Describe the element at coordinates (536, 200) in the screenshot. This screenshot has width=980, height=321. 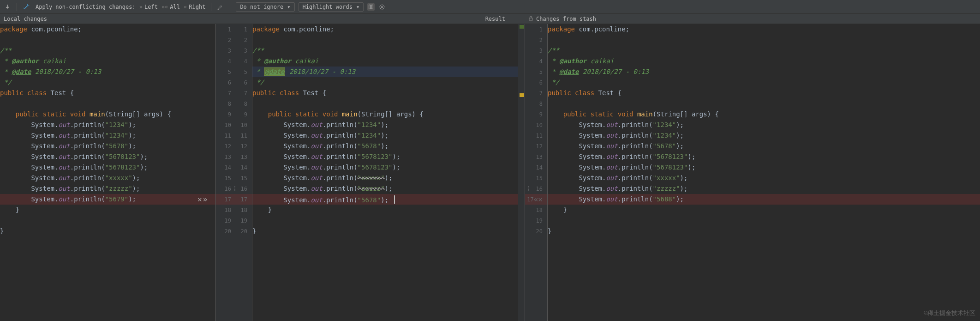
I see `accept-left-icon: «` at that location.